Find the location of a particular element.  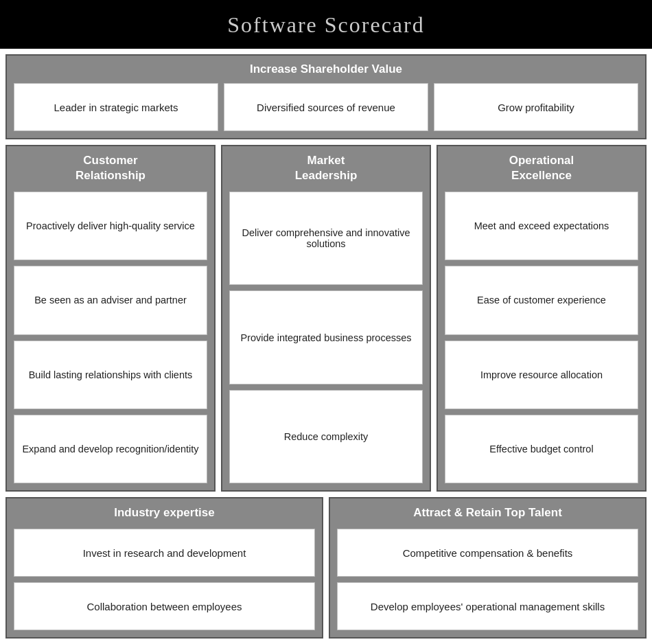

oe-card-3: Effective budget control is located at coordinates (542, 449).